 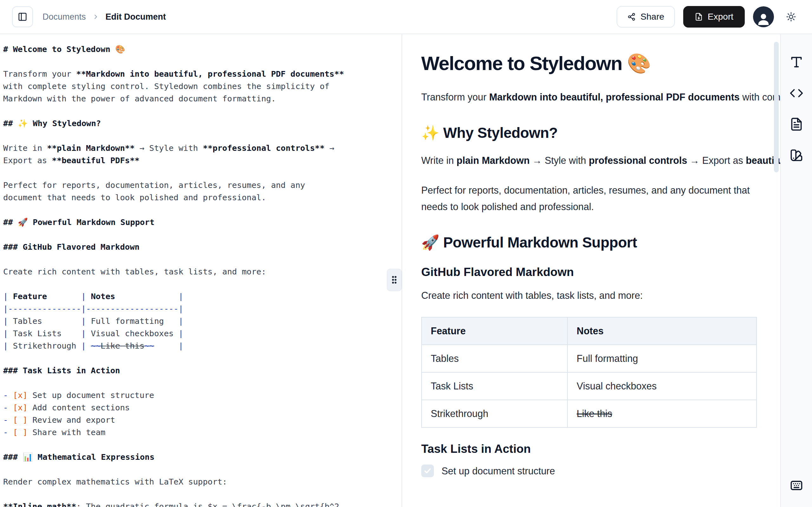 I want to click on editor-line: Perfect for reports, documentation, arti…, so click(x=200, y=185).